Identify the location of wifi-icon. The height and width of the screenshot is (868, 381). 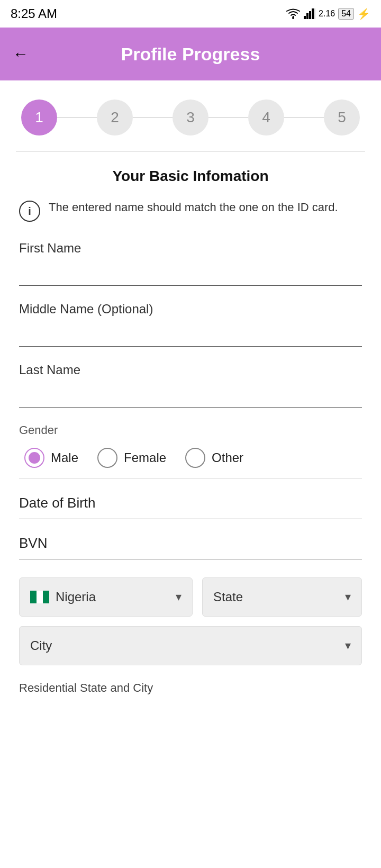
(293, 14).